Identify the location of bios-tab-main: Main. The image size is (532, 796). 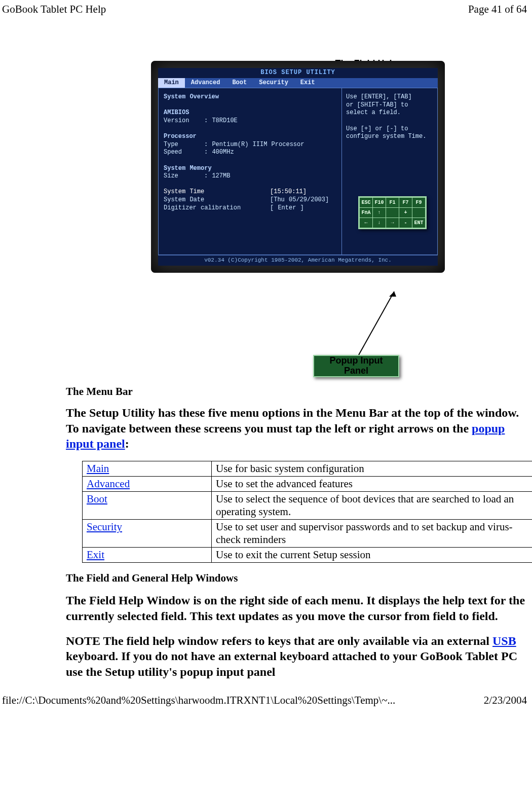
(171, 83).